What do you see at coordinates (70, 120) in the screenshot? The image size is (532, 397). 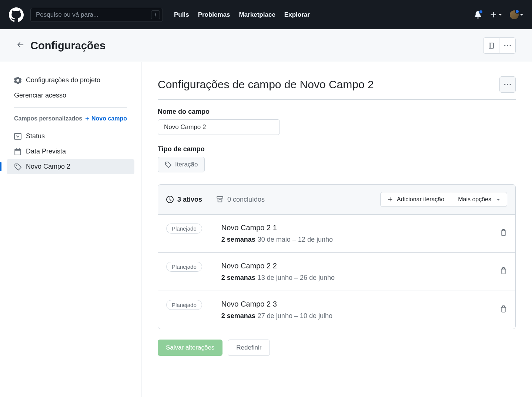 I see `custom-fields-header: Campos personalizados Novo campo` at bounding box center [70, 120].